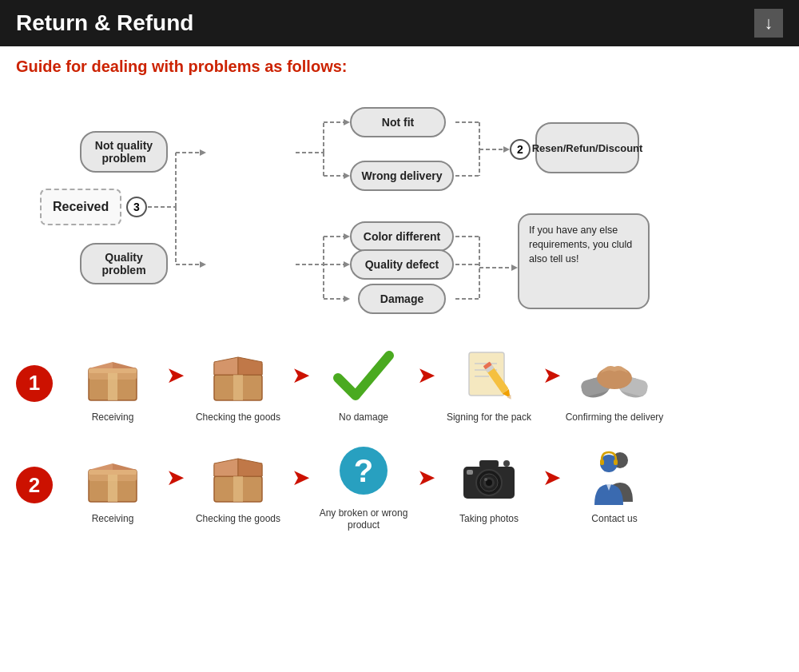  I want to click on step-number-1: 1, so click(34, 384).